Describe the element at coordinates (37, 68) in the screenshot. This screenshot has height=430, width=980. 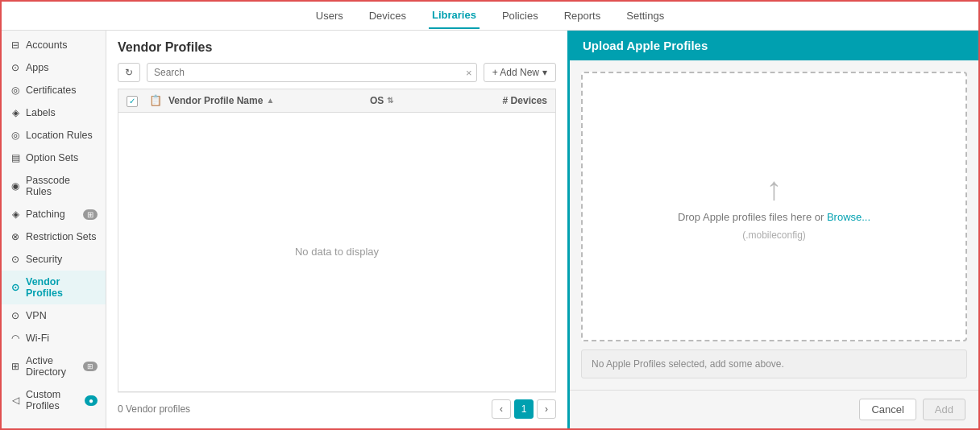
I see `sidebar-label-apps: Apps` at that location.